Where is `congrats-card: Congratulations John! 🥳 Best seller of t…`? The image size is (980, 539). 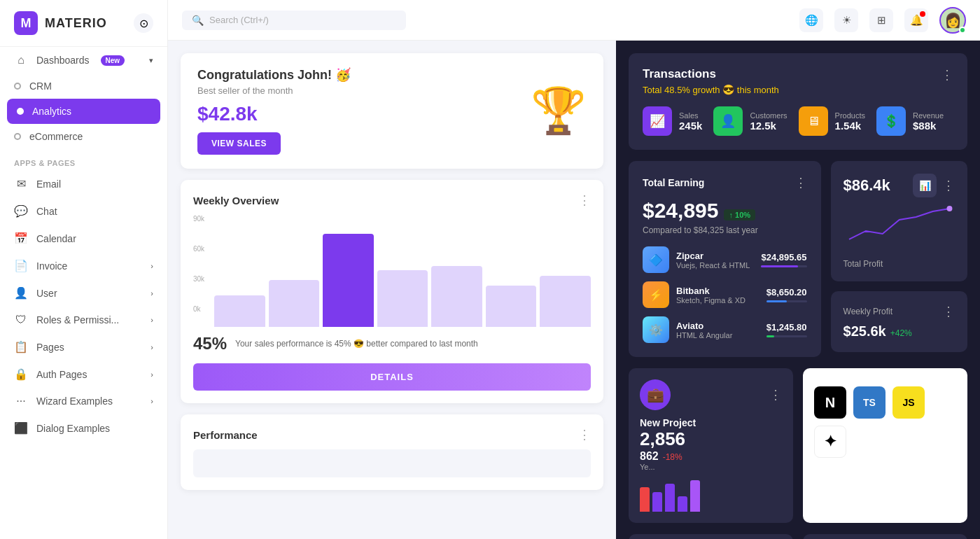
congrats-card: Congratulations John! 🥳 Best seller of t… is located at coordinates (392, 111).